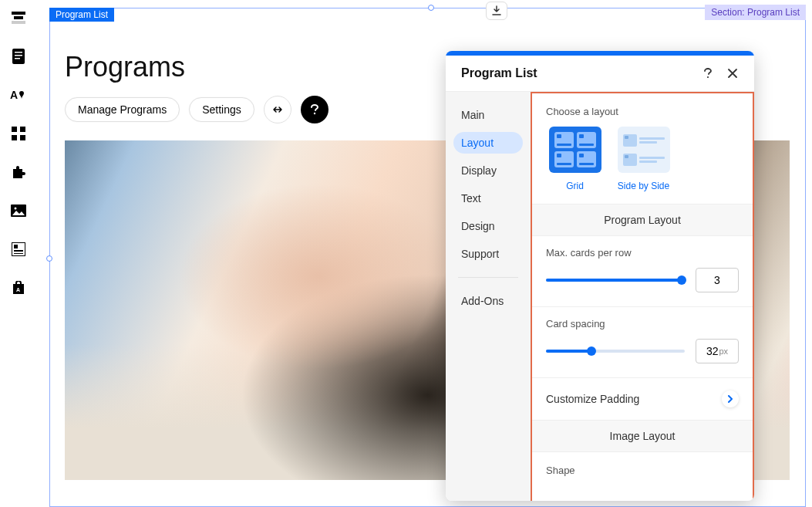 This screenshot has width=812, height=507. What do you see at coordinates (575, 73) in the screenshot?
I see `panel-title: Program List` at bounding box center [575, 73].